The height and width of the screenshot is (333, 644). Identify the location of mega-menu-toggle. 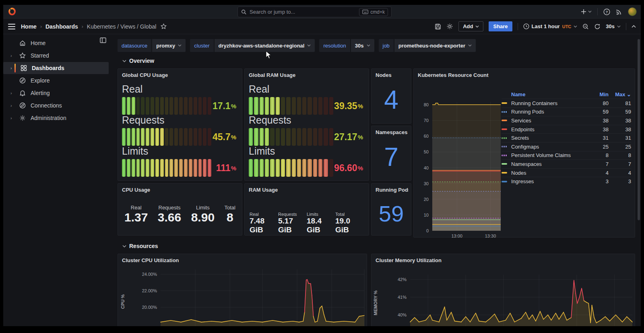
(12, 27).